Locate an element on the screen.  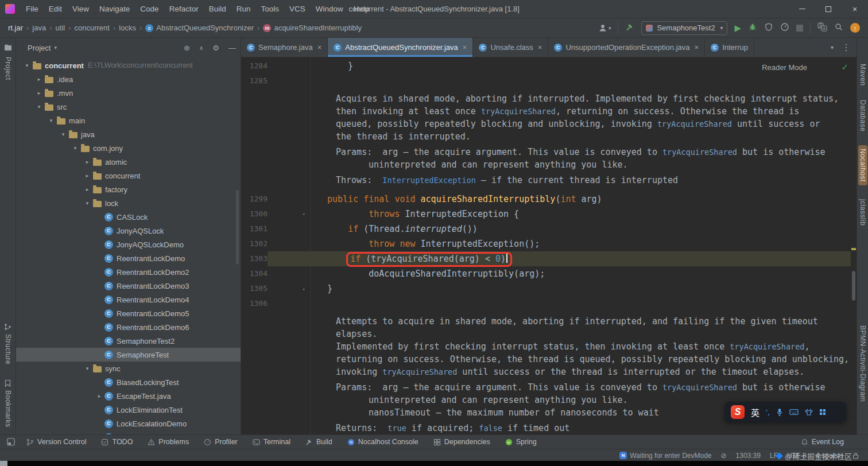
ime-toolbox-icon is located at coordinates (823, 412).